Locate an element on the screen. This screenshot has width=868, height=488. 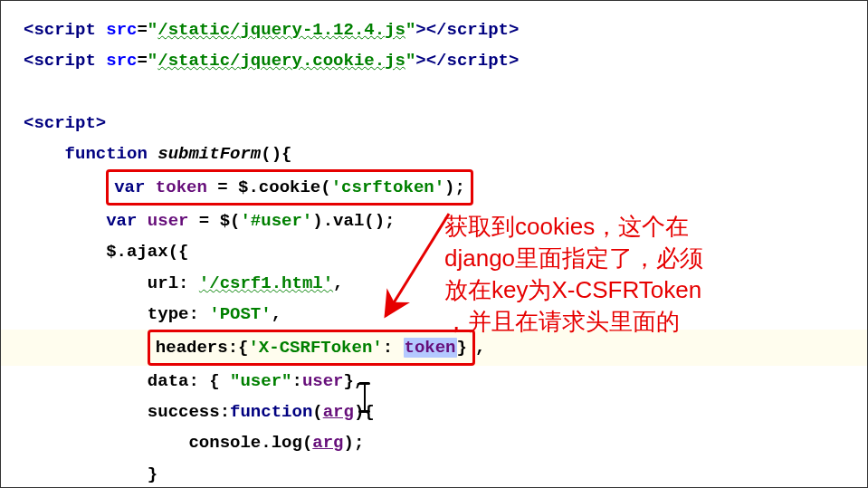
code-line-4: <script> is located at coordinates (434, 123).